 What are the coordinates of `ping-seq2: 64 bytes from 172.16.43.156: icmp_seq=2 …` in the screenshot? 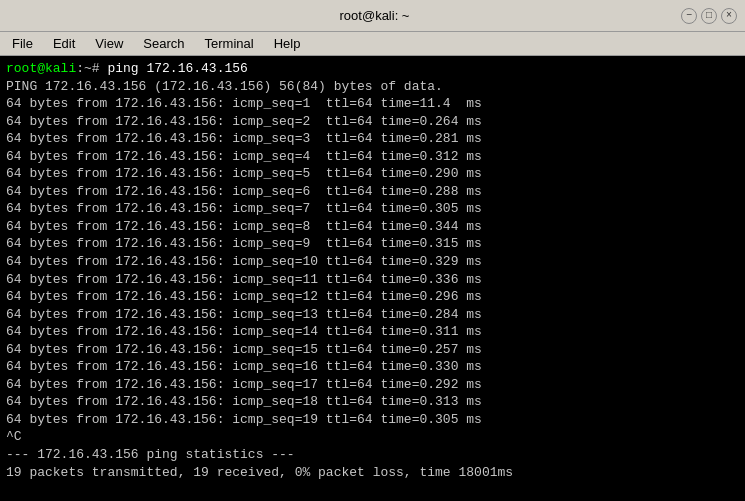 It's located at (244, 122).